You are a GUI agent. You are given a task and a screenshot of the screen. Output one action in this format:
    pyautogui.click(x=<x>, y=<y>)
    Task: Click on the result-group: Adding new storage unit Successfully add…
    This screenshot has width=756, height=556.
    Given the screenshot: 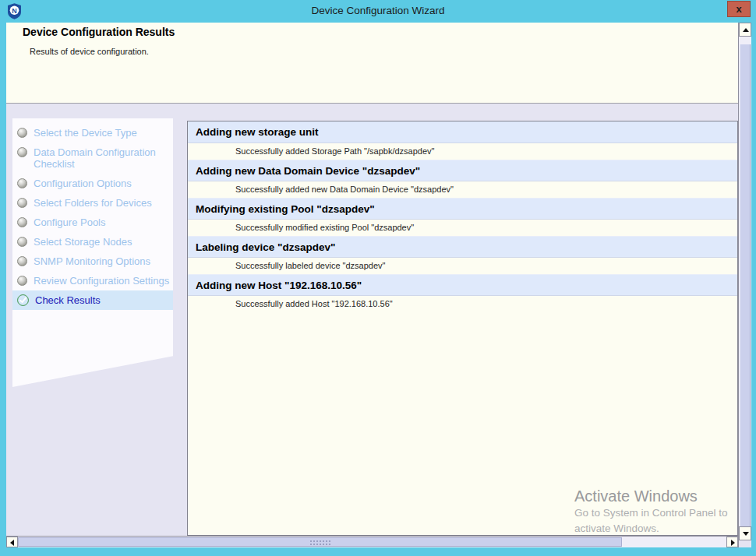 What is the action you would take?
    pyautogui.click(x=463, y=140)
    